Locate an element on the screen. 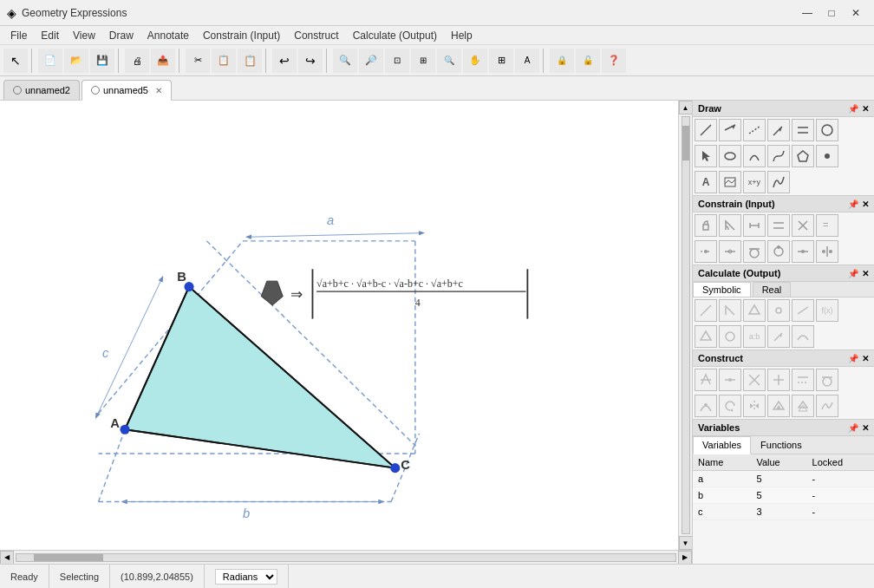 The height and width of the screenshot is (588, 874). draw-arc-tool is located at coordinates (754, 156).